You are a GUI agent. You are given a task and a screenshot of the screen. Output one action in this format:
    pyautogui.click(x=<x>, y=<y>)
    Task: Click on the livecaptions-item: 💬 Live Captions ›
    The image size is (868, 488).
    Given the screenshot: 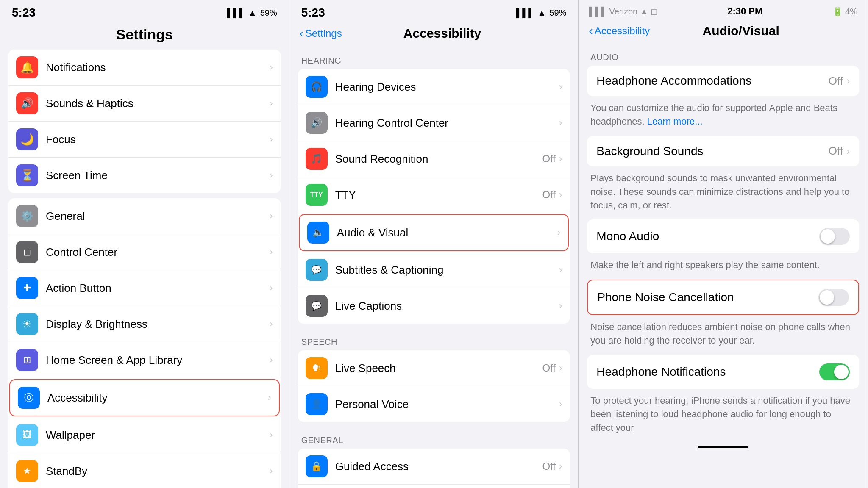 What is the action you would take?
    pyautogui.click(x=434, y=306)
    